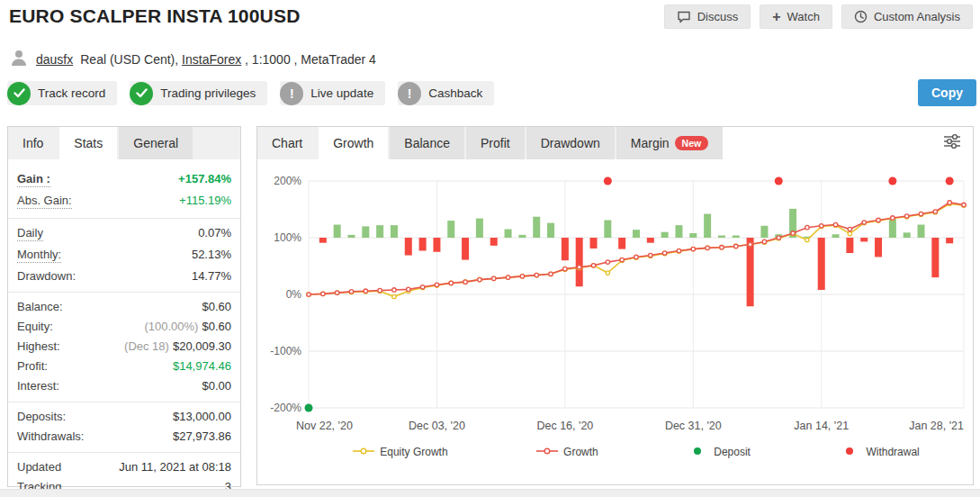 This screenshot has height=497, width=980. I want to click on row-monthly: Monthly: 52.13%, so click(124, 255).